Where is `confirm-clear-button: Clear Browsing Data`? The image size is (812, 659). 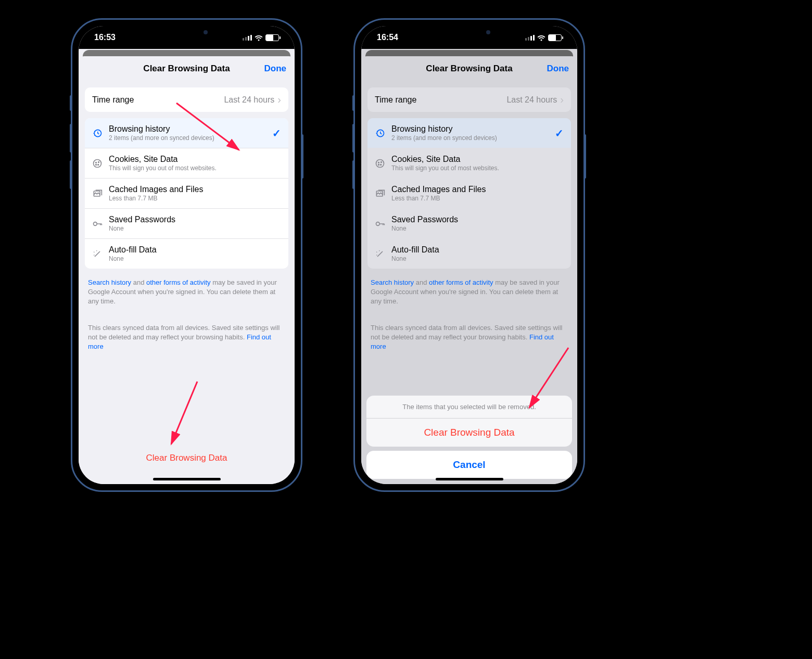
confirm-clear-button: Clear Browsing Data is located at coordinates (470, 433).